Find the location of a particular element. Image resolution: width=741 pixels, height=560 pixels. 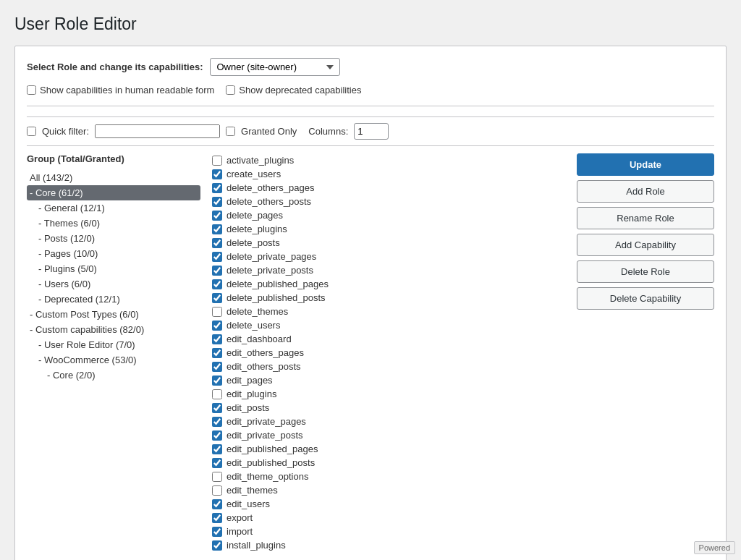

rename-role-button: Rename Role is located at coordinates (645, 219).